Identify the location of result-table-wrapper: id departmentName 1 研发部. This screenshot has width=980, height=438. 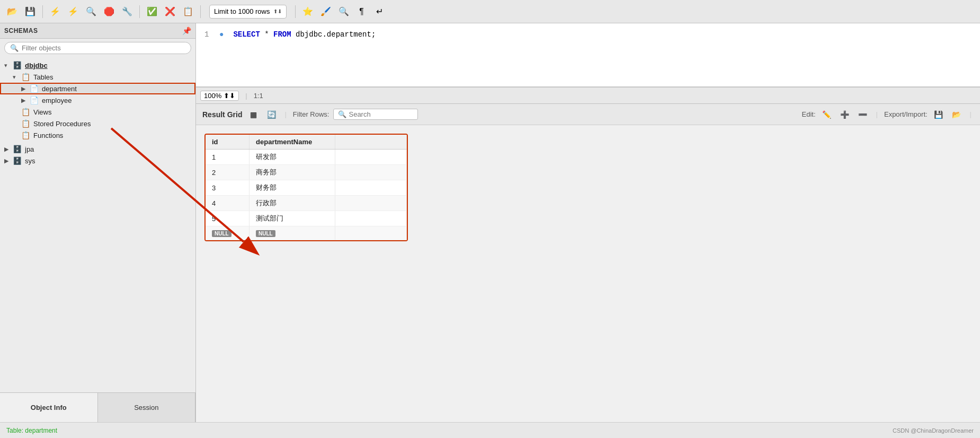
(306, 188).